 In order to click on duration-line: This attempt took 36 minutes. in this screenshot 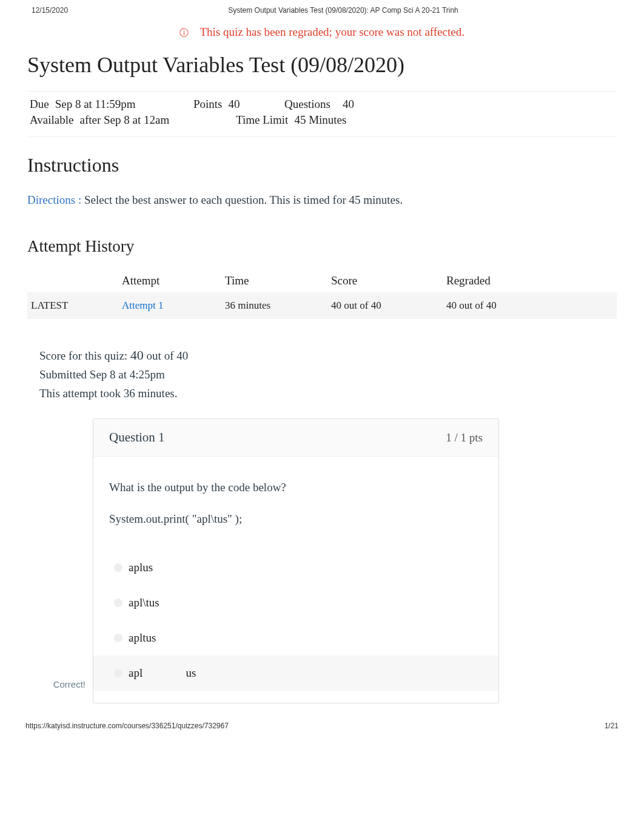, I will do `click(328, 394)`.